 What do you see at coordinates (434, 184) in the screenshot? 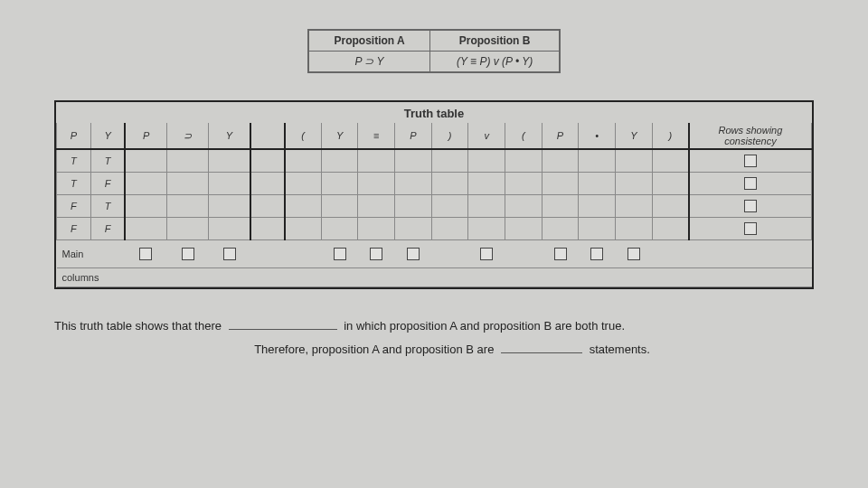
I see `table-row: T F` at bounding box center [434, 184].